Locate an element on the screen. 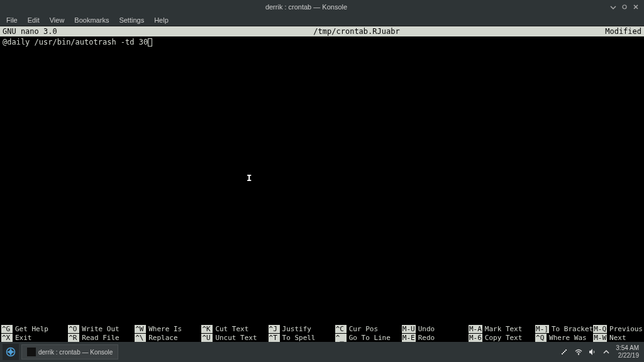  menu-view: View is located at coordinates (57, 20).